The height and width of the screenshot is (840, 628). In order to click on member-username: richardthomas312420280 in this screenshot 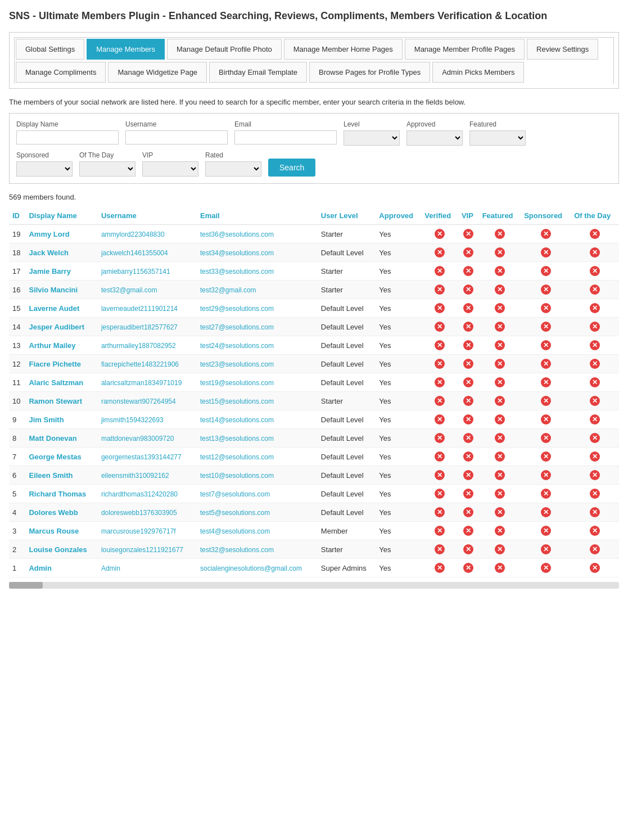, I will do `click(147, 494)`.